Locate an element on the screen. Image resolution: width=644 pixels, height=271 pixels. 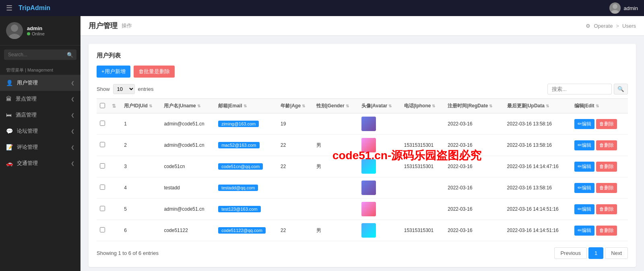
top-navbar: ☰ TripAdmin admin is located at coordinates (322, 8).